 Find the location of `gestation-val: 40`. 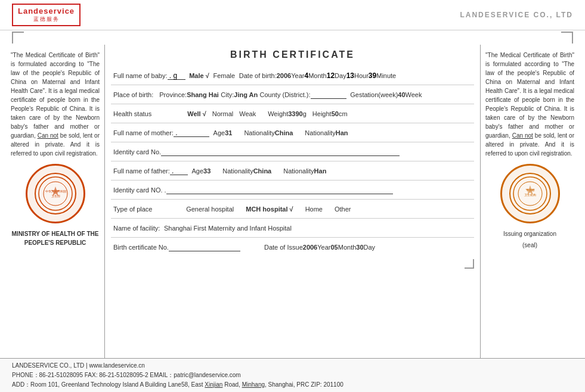

gestation-val: 40 is located at coordinates (401, 95).